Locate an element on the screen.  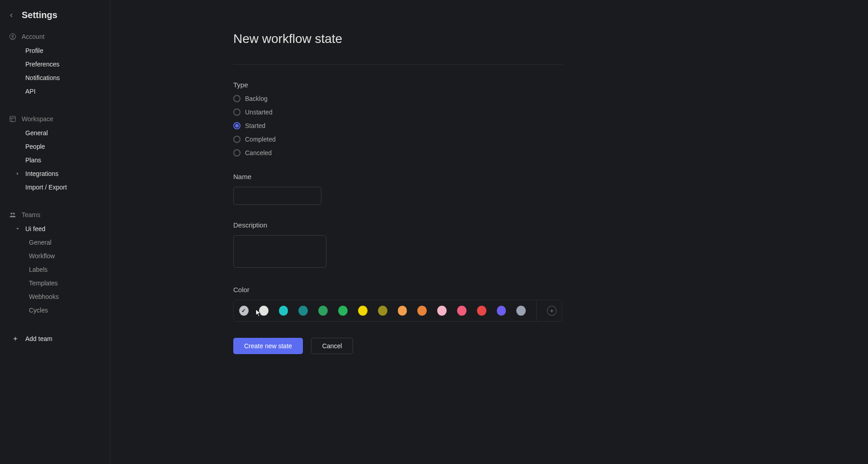
type-label: Type is located at coordinates (551, 85).